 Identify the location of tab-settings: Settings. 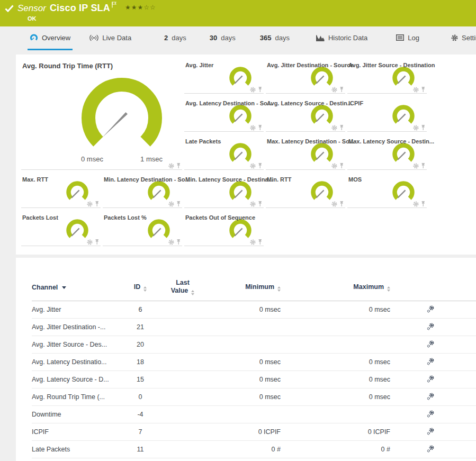
(463, 38).